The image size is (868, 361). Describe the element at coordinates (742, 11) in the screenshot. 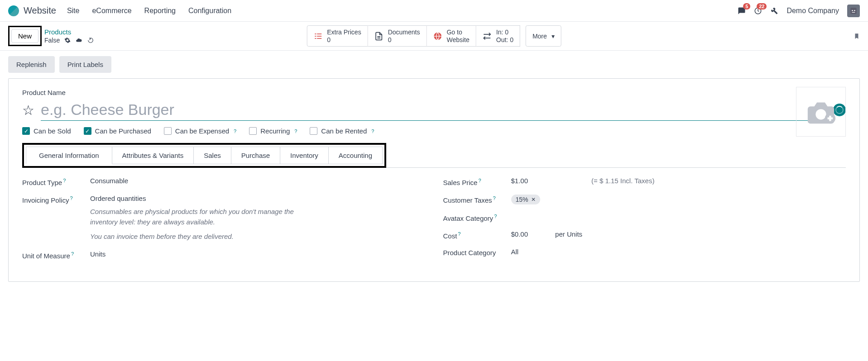

I see `messages-icon: 5` at that location.